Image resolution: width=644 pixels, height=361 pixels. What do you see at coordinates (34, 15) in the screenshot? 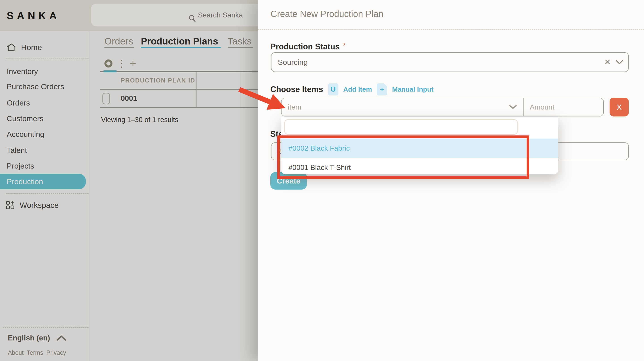
I see `app-logo: SANKA` at bounding box center [34, 15].